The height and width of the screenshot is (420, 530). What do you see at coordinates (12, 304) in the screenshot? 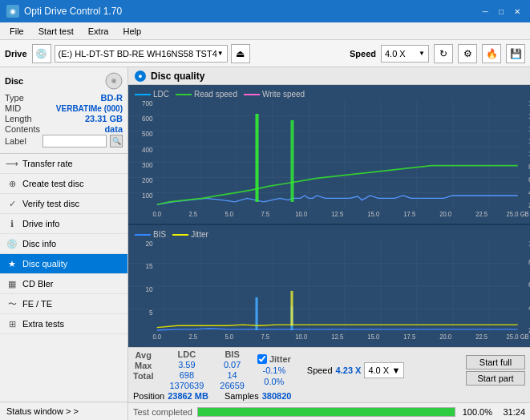
I see `fe-te-icon: 〜` at bounding box center [12, 304].